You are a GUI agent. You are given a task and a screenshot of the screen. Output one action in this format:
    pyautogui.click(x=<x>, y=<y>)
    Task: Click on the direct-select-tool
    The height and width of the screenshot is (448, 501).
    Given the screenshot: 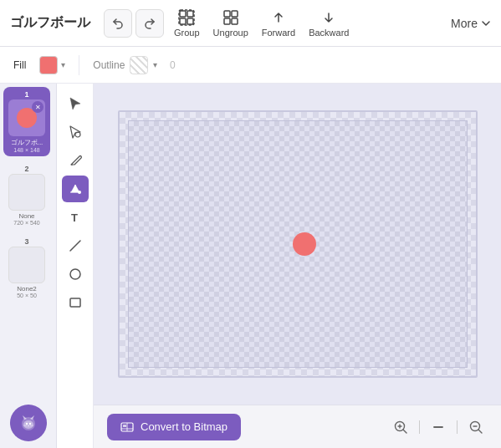 What is the action you would take?
    pyautogui.click(x=75, y=132)
    